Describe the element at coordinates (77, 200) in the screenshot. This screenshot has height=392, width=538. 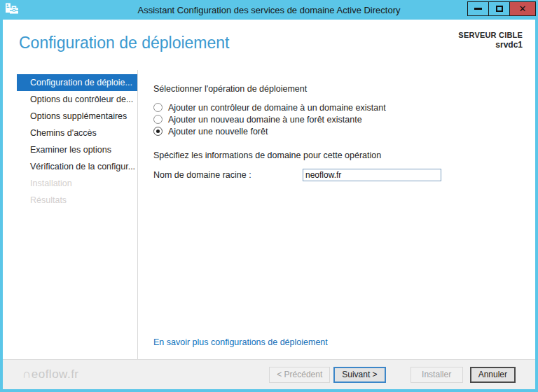
I see `sidebar-item-resultats: Résultats` at that location.